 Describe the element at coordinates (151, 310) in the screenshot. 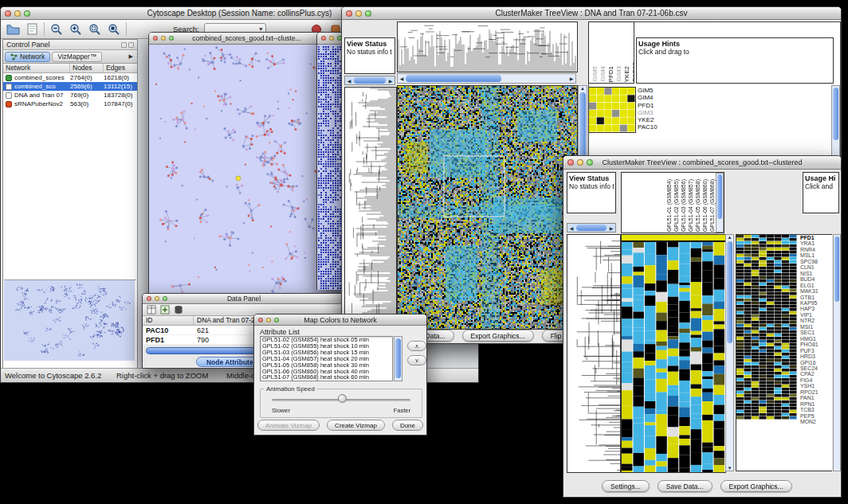

I see `attribute-select-icon` at that location.